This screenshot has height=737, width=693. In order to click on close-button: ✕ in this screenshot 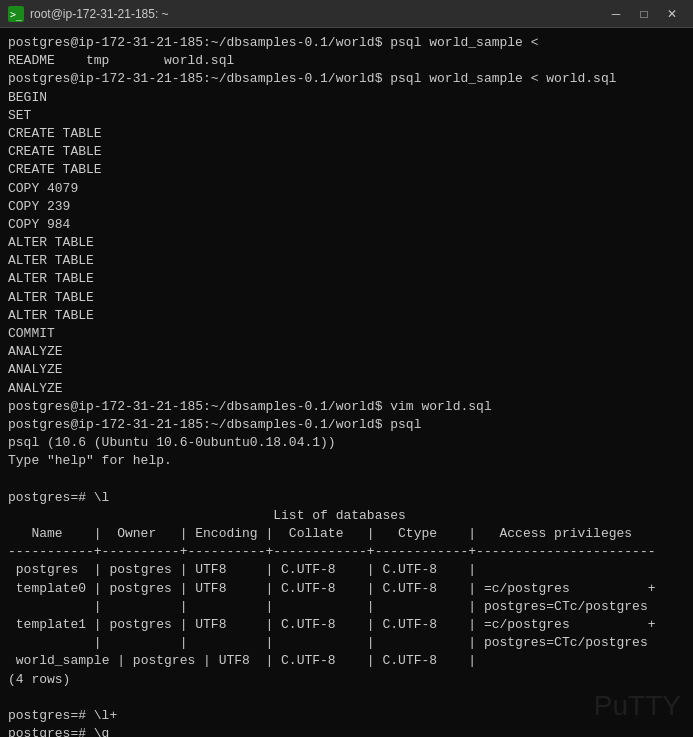, I will do `click(672, 14)`.